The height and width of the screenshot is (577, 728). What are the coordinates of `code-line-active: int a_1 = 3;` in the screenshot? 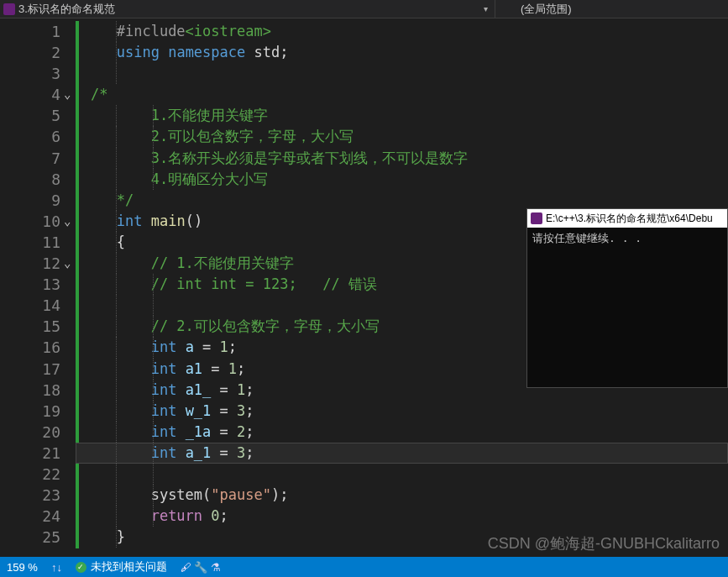 It's located at (401, 454).